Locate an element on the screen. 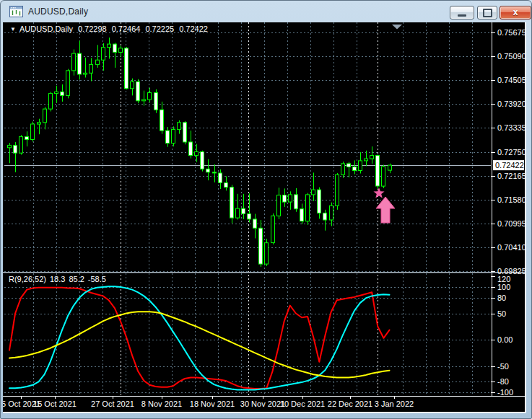 This screenshot has height=419, width=532. minimize-icon is located at coordinates (462, 16).